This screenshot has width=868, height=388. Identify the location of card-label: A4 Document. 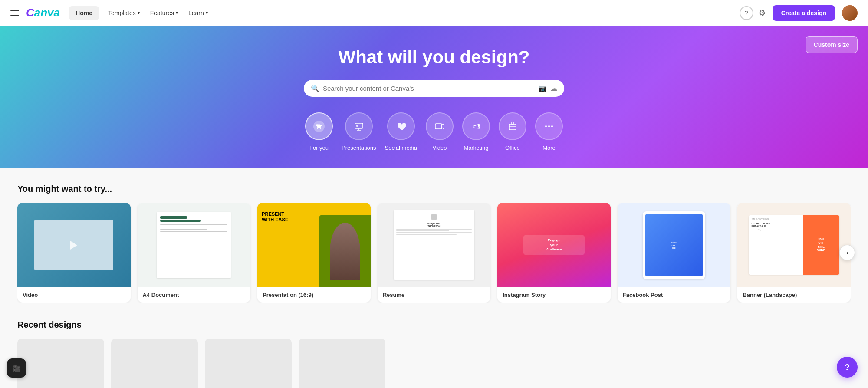
(194, 295).